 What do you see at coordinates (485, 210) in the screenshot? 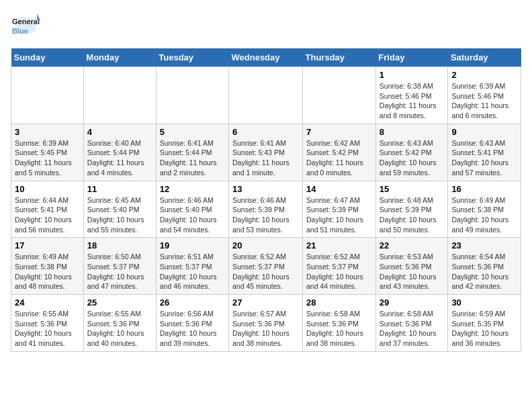
I see `calendar-cell: 16Sunrise: 6:49 AM Sunset: 5:38 PM Dayli…` at bounding box center [485, 210].